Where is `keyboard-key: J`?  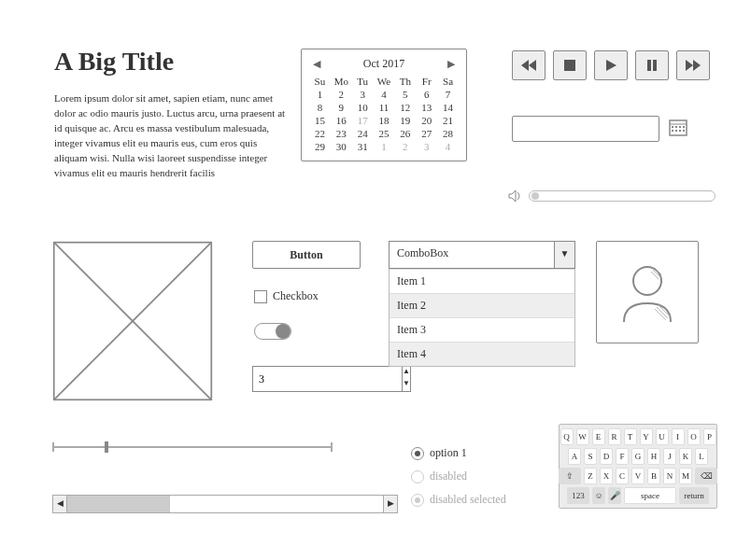 keyboard-key: J is located at coordinates (670, 456).